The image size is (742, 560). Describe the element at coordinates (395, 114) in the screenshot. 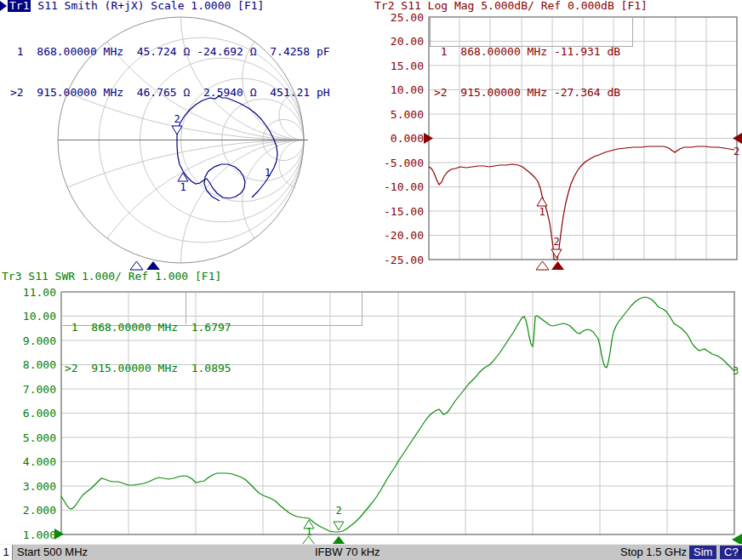

I see `logmag-ytick: 5.000` at that location.